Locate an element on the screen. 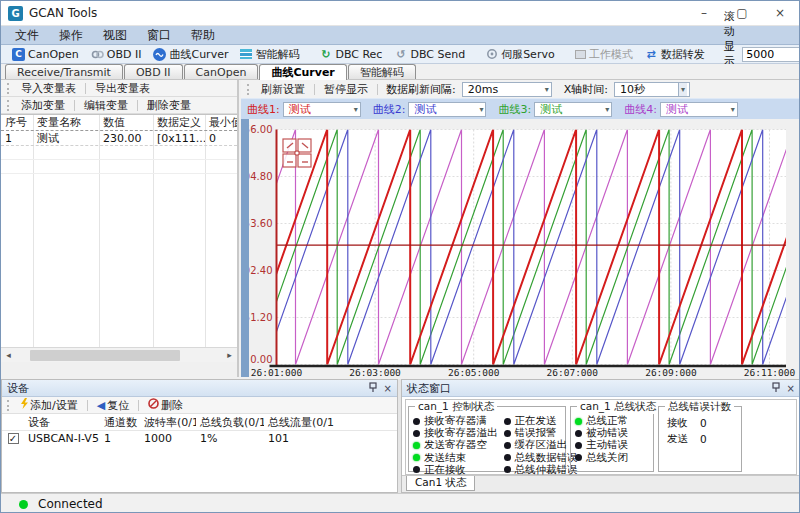 The image size is (800, 513). dbc-rec-button: ↻ DBC Rec is located at coordinates (350, 54).